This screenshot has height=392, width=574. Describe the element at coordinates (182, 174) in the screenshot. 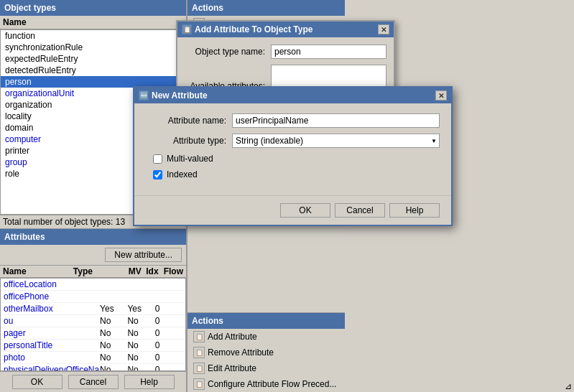

I see `indexed-label: Indexed` at that location.